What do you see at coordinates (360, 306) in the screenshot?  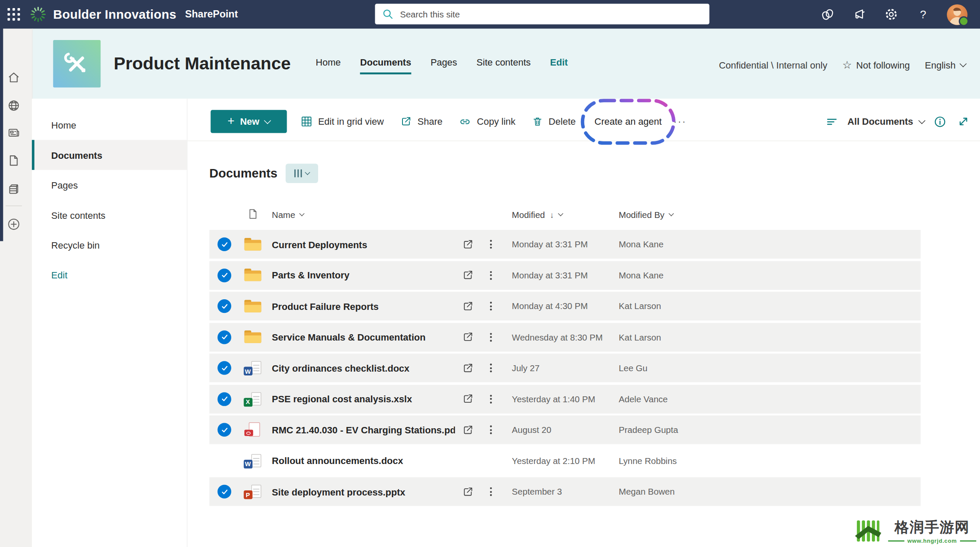 I see `file-name: Product Failure Reports` at bounding box center [360, 306].